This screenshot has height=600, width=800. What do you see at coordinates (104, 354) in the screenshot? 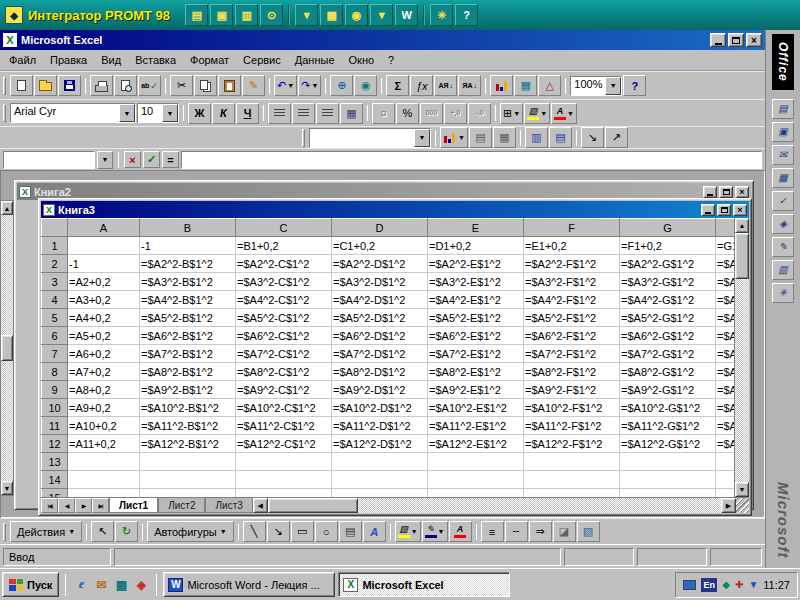
I see `cell-A7: =A6+0,2` at bounding box center [104, 354].